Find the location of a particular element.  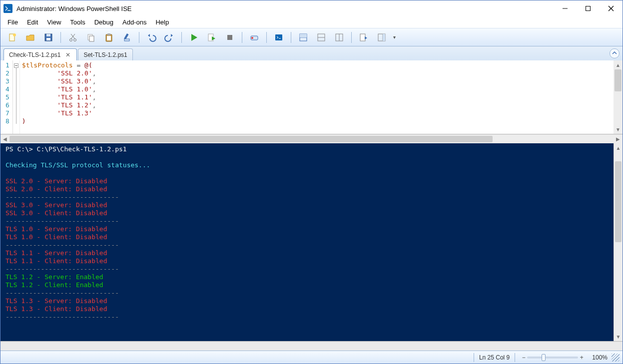

pane-gap is located at coordinates (312, 346).